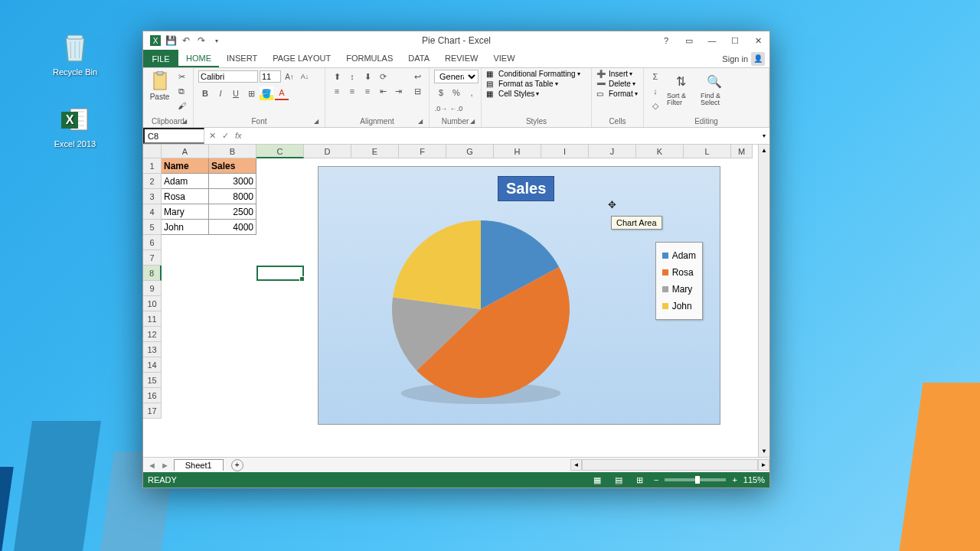 The height and width of the screenshot is (551, 980). I want to click on format-cells-button: ▭Format▾, so click(617, 93).